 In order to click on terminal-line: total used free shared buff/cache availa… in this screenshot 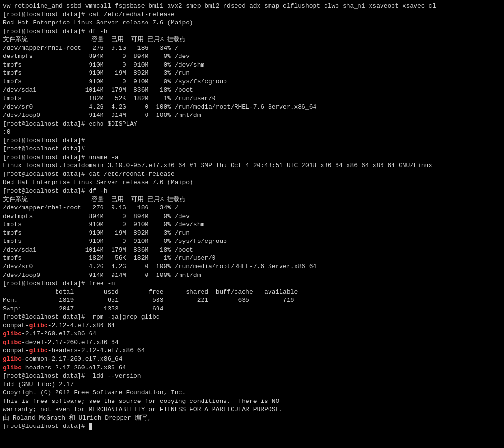, I will do `click(252, 292)`.